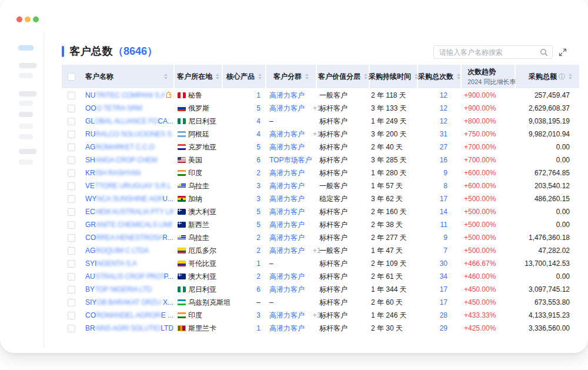 The height and width of the screenshot is (370, 588). What do you see at coordinates (444, 225) in the screenshot?
I see `purchase-count-value: 11` at bounding box center [444, 225].